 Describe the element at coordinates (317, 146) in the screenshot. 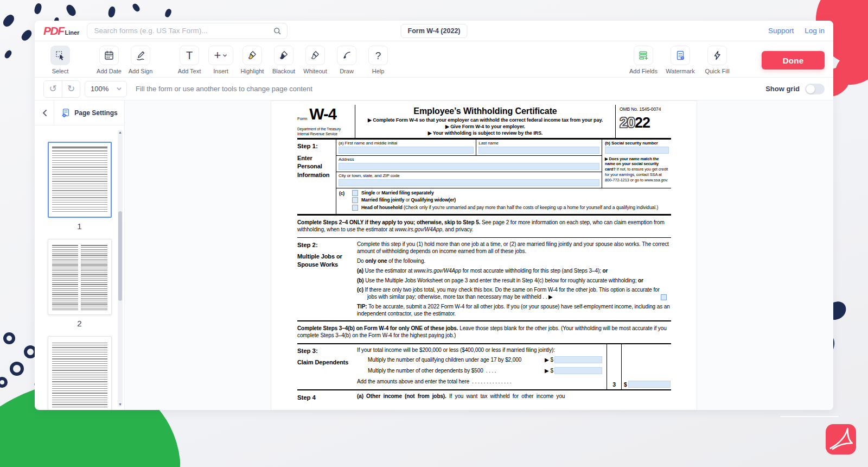

I see `step1-title: Step 1:` at that location.